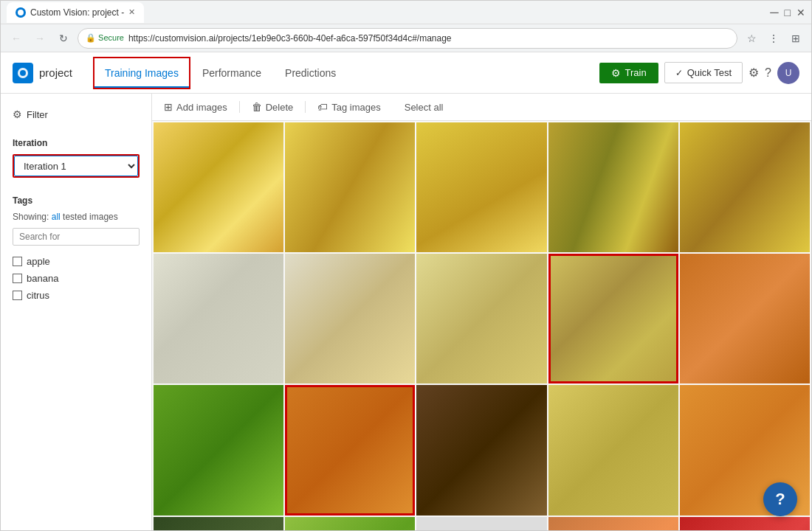 This screenshot has width=812, height=531. I want to click on back-button: ←, so click(16, 38).